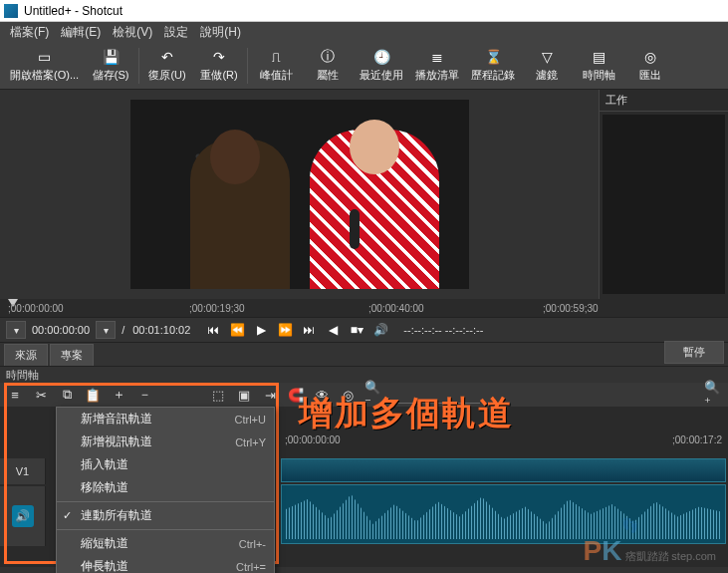  Describe the element at coordinates (36, 309) in the screenshot. I see `ruler-tick: ;00:00:00:00` at that location.